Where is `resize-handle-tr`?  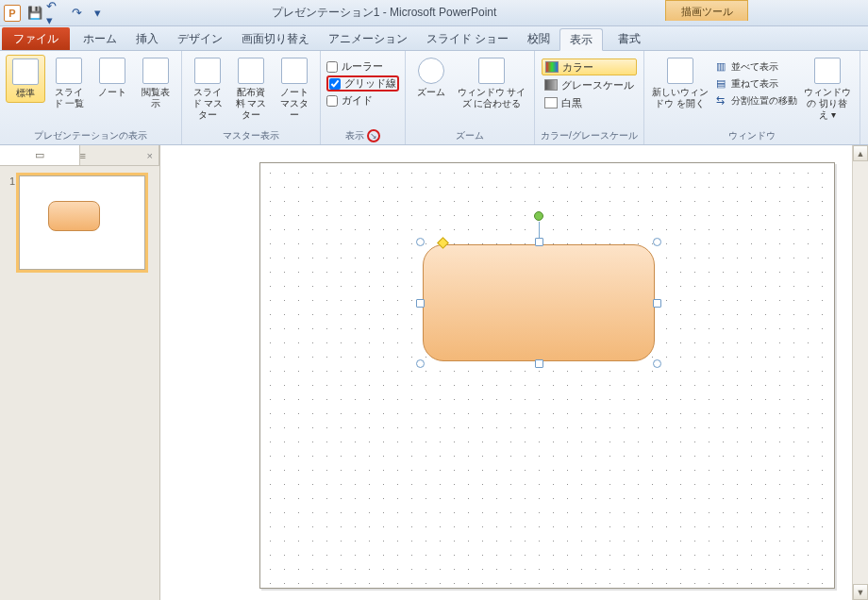 resize-handle-tr is located at coordinates (657, 242).